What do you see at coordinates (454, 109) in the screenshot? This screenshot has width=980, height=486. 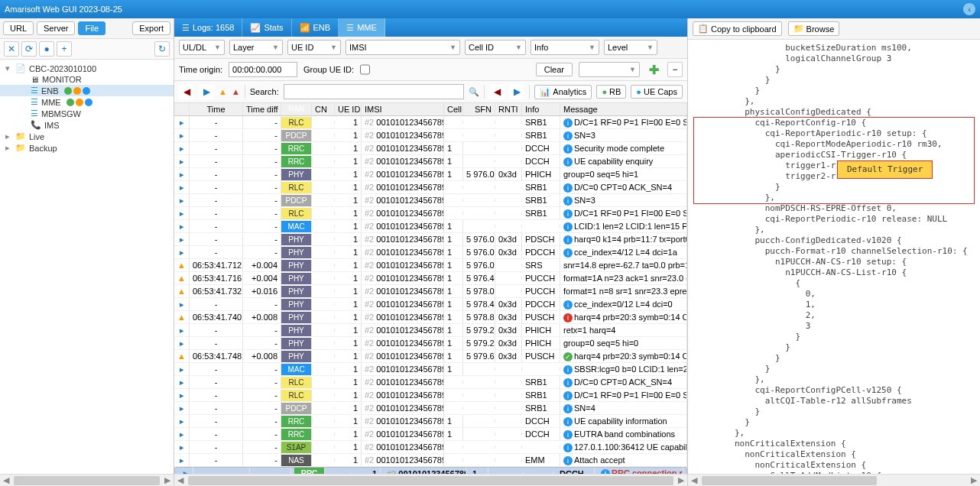 I see `column-header: Cell` at bounding box center [454, 109].